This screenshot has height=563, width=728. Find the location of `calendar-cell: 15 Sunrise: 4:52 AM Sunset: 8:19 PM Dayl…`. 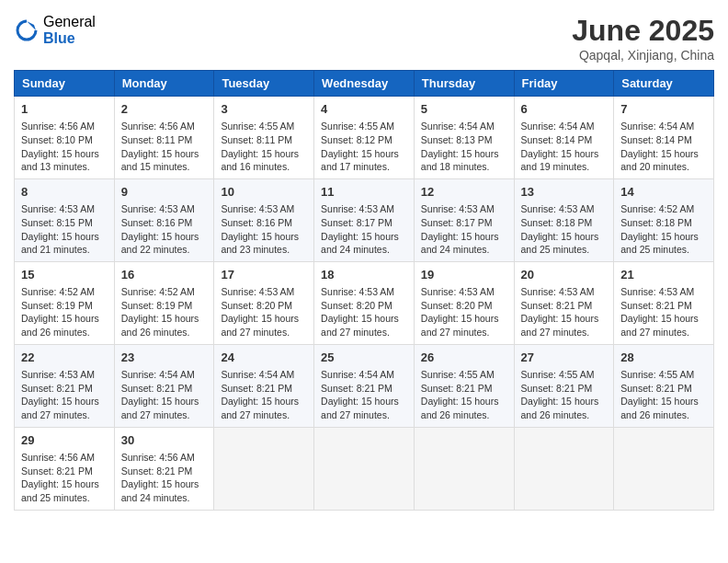

calendar-cell: 15 Sunrise: 4:52 AM Sunset: 8:19 PM Dayl… is located at coordinates (64, 303).